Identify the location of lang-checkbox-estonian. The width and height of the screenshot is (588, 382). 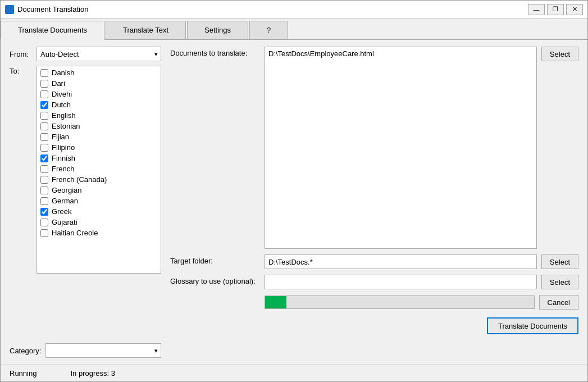
(44, 126).